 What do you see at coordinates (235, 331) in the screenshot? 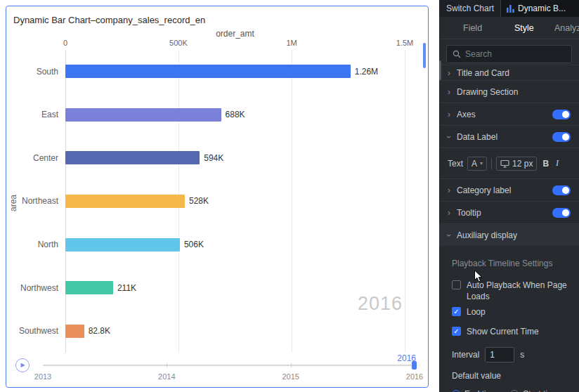
I see `bar-row: Southwest82.8K` at bounding box center [235, 331].